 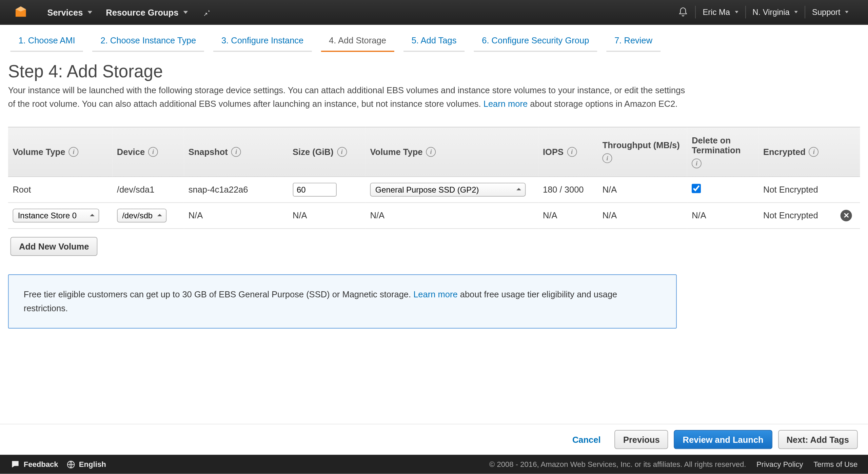 I want to click on nav-services: Services, so click(x=70, y=12).